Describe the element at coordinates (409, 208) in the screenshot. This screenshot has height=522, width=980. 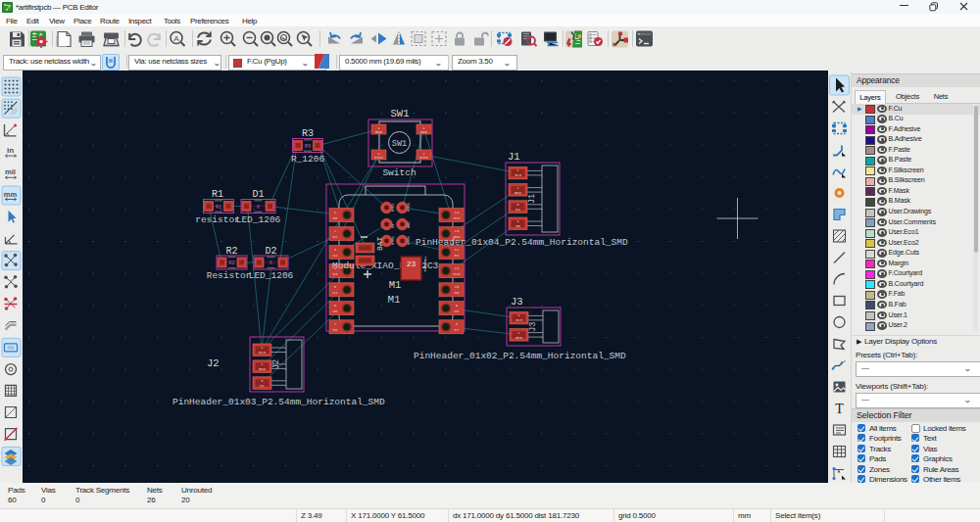
I see `svg-text: MTDO` at that location.